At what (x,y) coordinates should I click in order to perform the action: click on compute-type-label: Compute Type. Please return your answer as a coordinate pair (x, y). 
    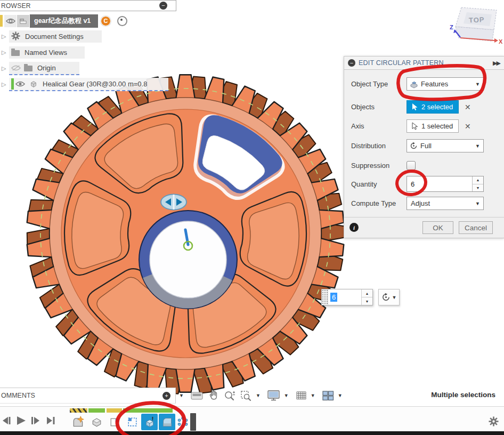
    Looking at the image, I should click on (379, 204).